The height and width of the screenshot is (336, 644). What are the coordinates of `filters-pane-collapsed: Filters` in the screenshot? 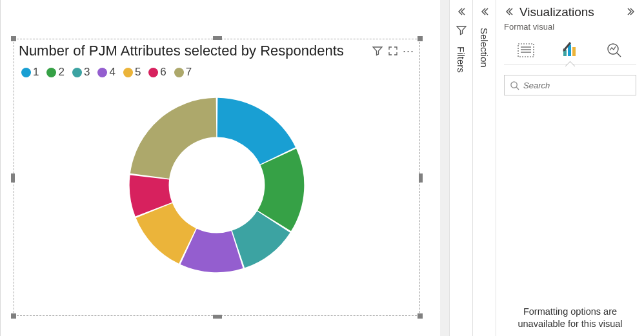 It's located at (461, 168).